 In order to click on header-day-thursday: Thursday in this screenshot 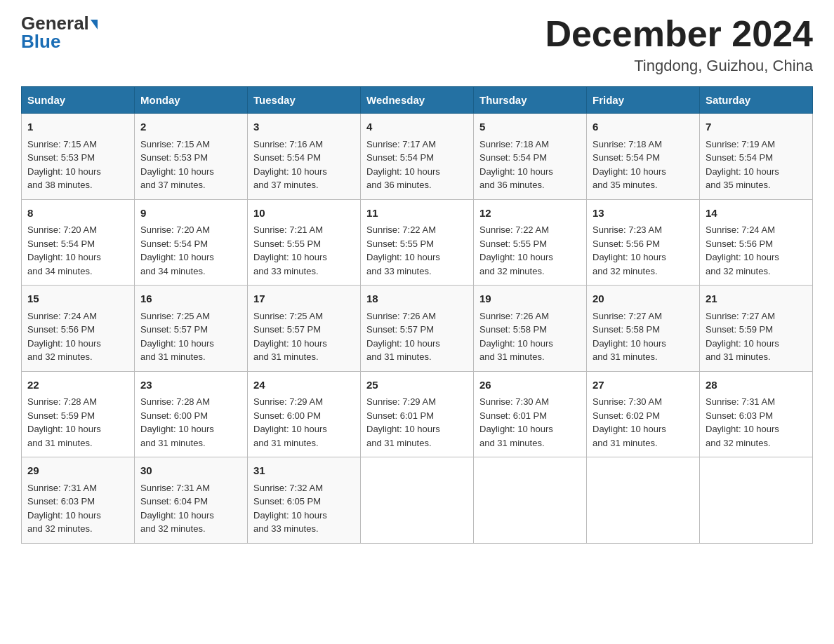, I will do `click(531, 100)`.